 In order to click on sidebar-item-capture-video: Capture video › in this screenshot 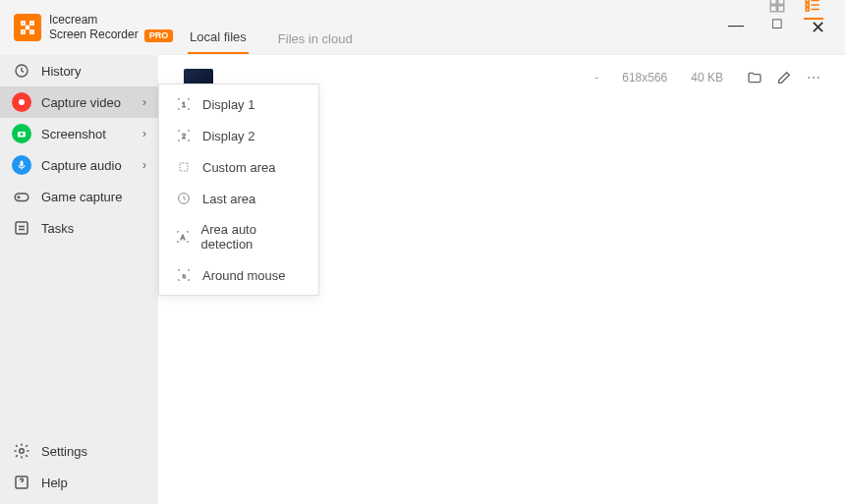, I will do `click(79, 102)`.